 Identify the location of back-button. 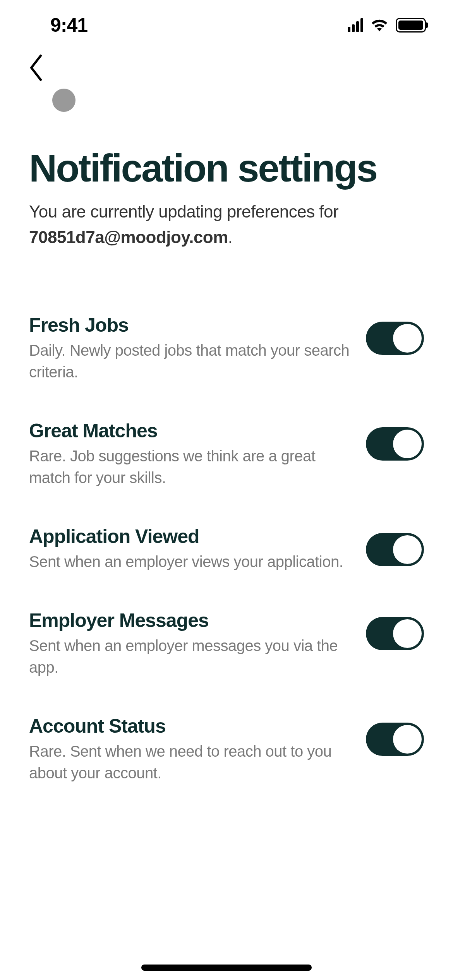
(37, 68).